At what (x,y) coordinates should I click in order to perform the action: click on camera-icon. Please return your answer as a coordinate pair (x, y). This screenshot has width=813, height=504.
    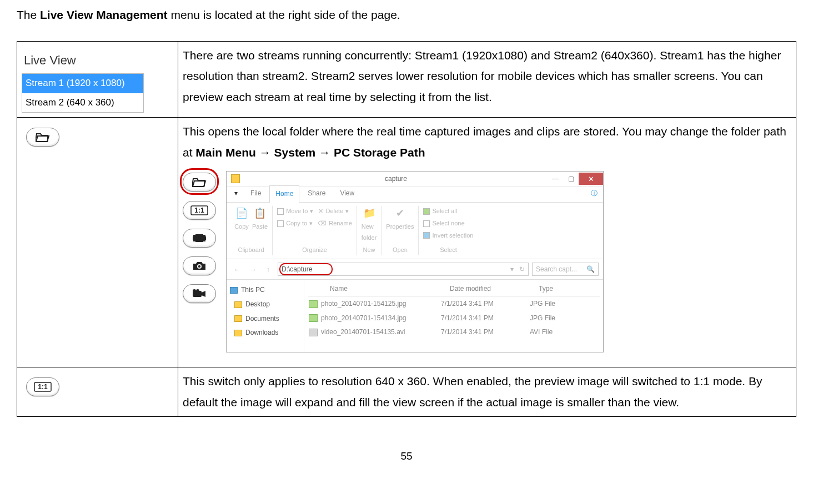
    Looking at the image, I should click on (199, 266).